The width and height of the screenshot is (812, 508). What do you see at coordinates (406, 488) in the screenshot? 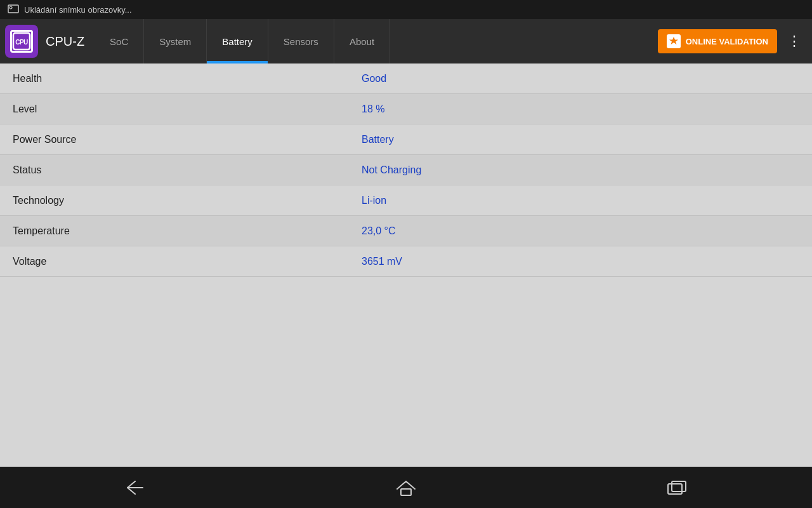
I see `nav-bar` at bounding box center [406, 488].